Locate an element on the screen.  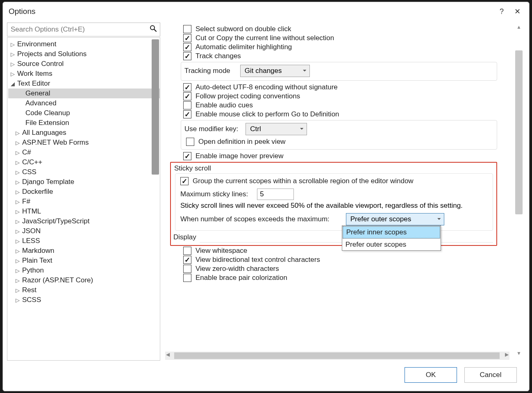
tree-item-c-: ▷C# is located at coordinates (84, 152).